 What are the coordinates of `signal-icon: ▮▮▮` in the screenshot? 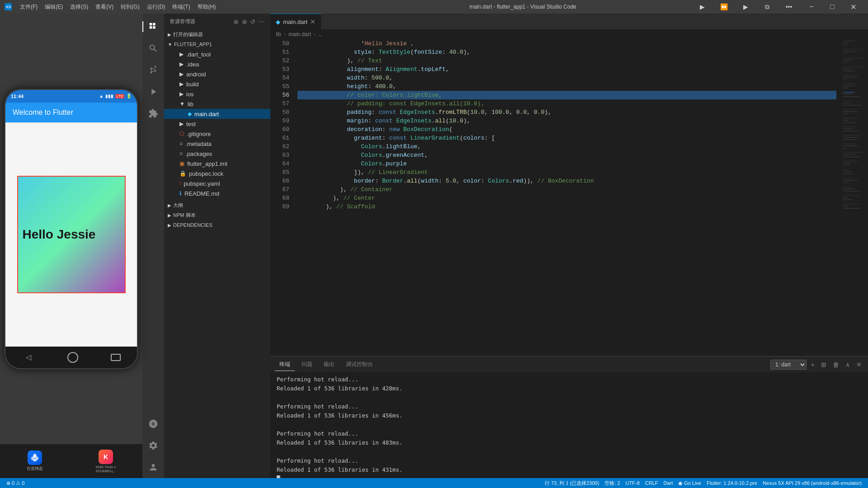 It's located at (109, 96).